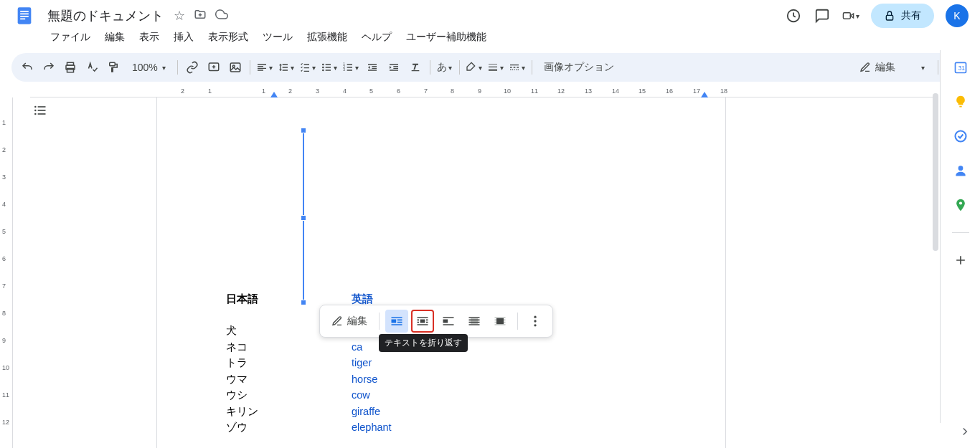 The width and height of the screenshot is (980, 448). I want to click on spellcheck-icon, so click(92, 67).